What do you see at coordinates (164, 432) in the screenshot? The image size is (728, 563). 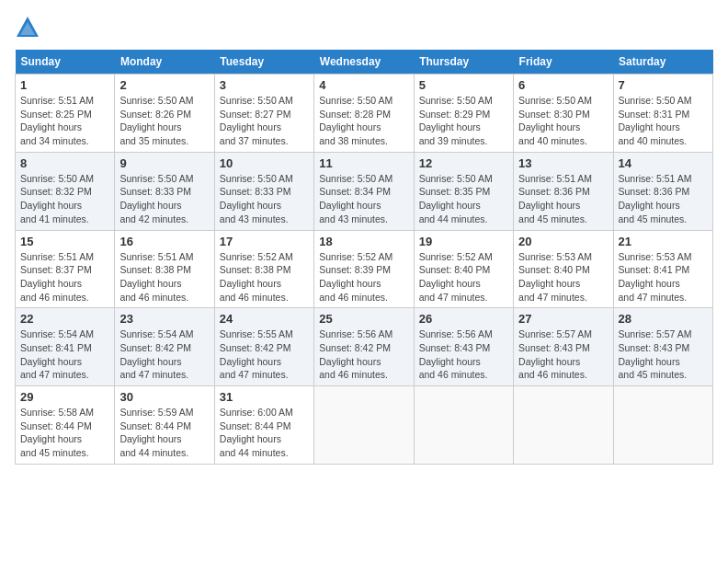 I see `day-detail: Sunrise: 5:59 AM Sunset: 8:44 PM Dayligh…` at bounding box center [164, 432].